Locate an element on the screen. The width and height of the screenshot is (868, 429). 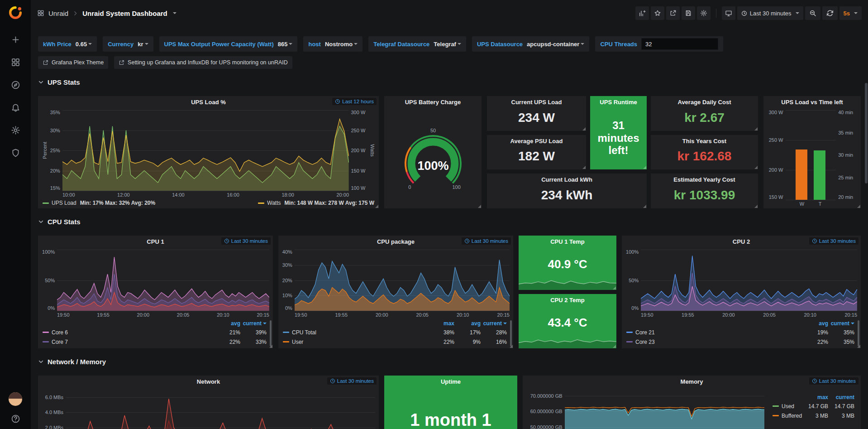
panel-header: CPU 1 Last 30 minutes is located at coordinates (156, 242).